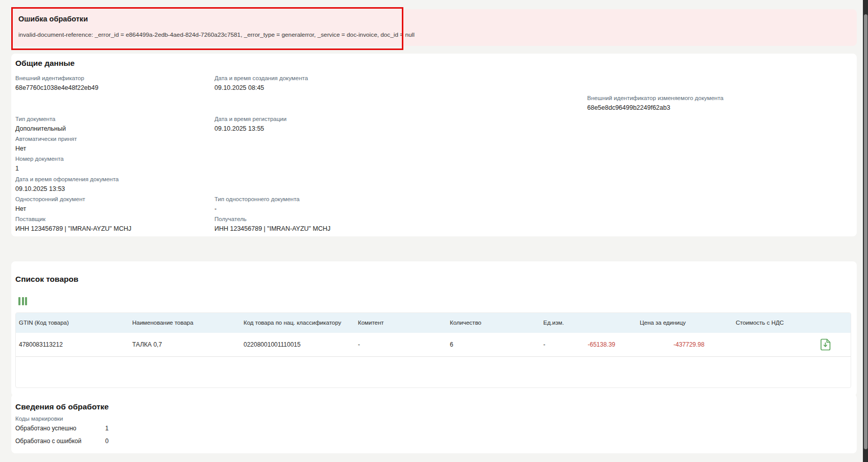 The height and width of the screenshot is (462, 868). Describe the element at coordinates (107, 428) in the screenshot. I see `processed-ok-count: 1` at that location.